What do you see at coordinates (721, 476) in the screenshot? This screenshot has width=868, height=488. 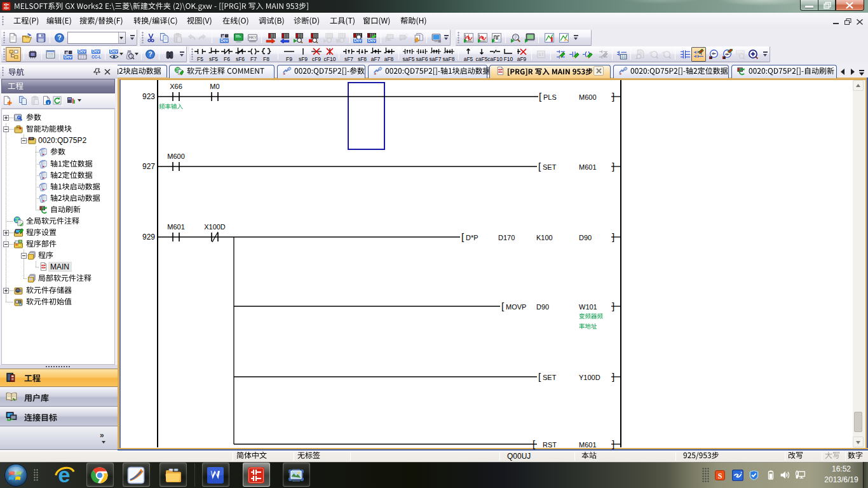 I see `svg-text: S` at bounding box center [721, 476].